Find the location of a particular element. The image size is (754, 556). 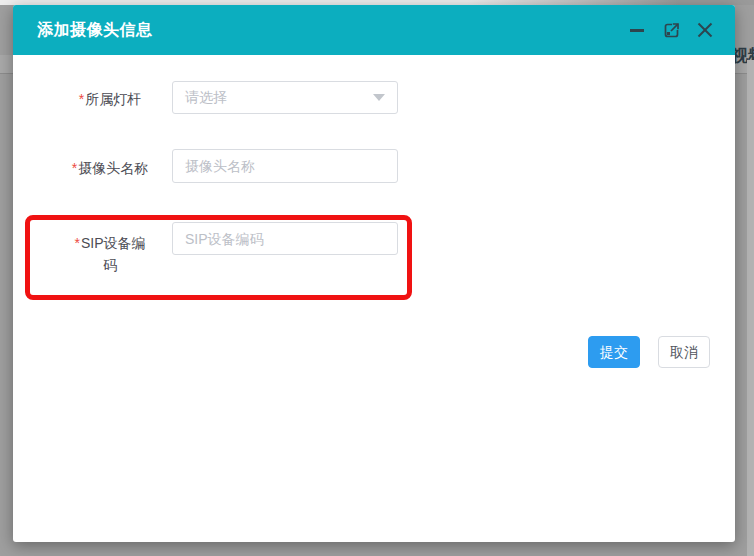

field-label-light-pole: *所属灯杆 is located at coordinates (110, 99).